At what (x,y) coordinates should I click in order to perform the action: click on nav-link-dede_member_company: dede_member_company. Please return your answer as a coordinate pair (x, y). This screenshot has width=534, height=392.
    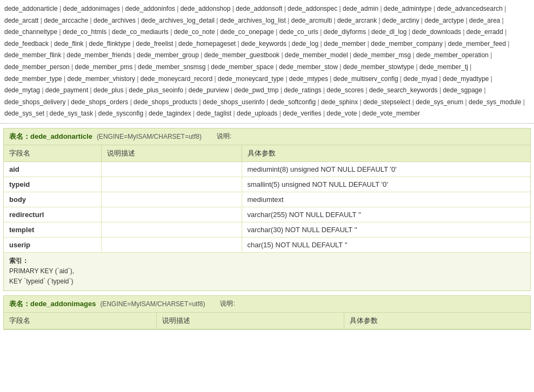
    Looking at the image, I should click on (406, 44).